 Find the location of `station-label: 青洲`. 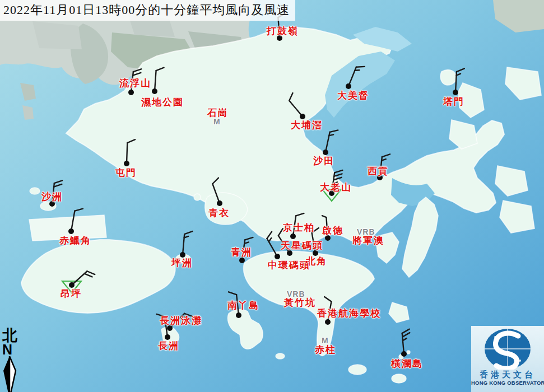

station-label: 青洲 is located at coordinates (241, 252).